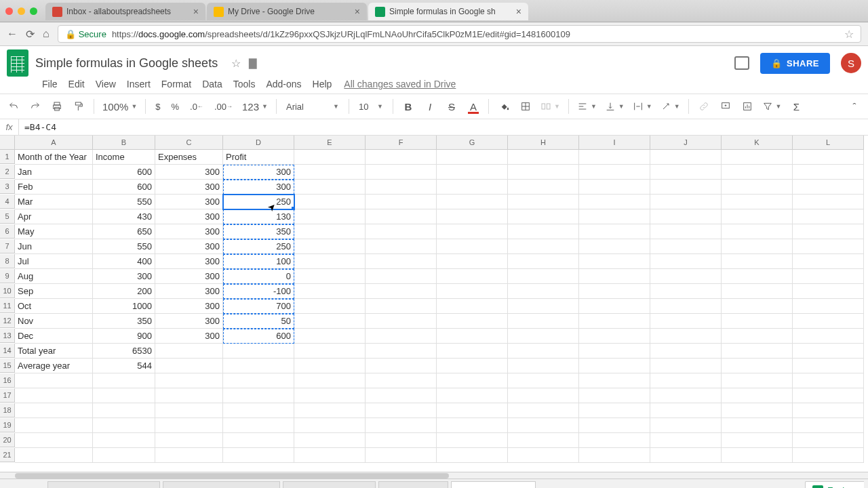  I want to click on menu-insert: Insert, so click(138, 84).